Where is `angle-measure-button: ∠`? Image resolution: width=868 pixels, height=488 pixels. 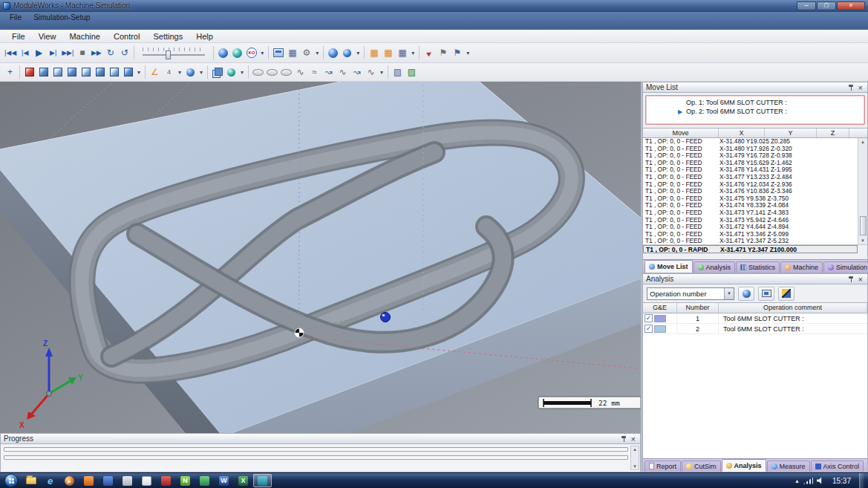 angle-measure-button: ∠ is located at coordinates (154, 72).